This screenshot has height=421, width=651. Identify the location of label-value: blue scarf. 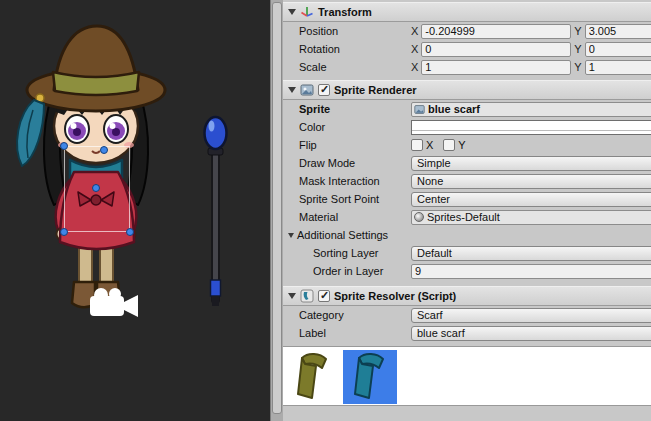
(441, 333).